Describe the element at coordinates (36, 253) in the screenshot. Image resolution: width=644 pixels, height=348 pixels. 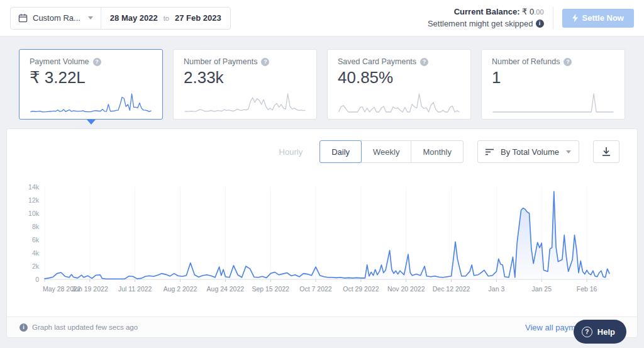
I see `svg-text: 4k` at that location.